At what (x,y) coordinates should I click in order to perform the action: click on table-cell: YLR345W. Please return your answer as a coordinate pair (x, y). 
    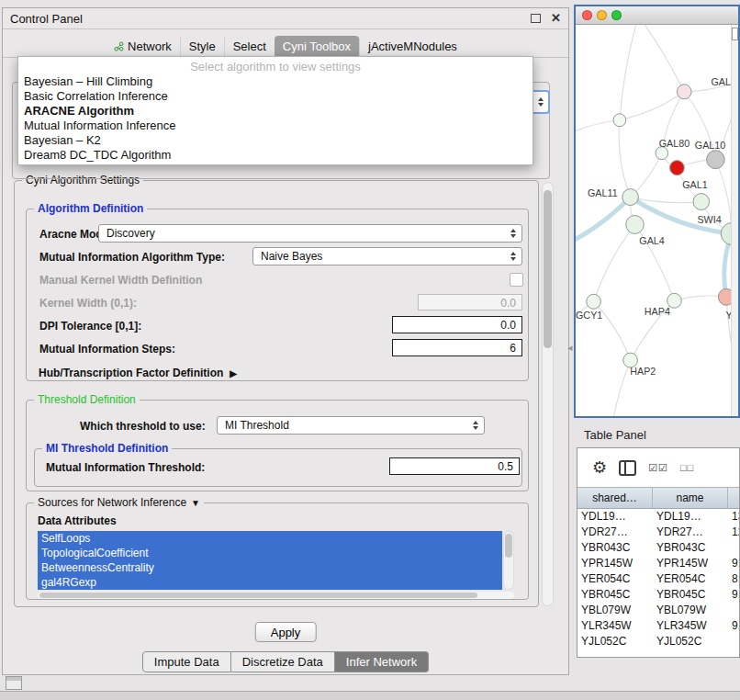
    Looking at the image, I should click on (615, 627).